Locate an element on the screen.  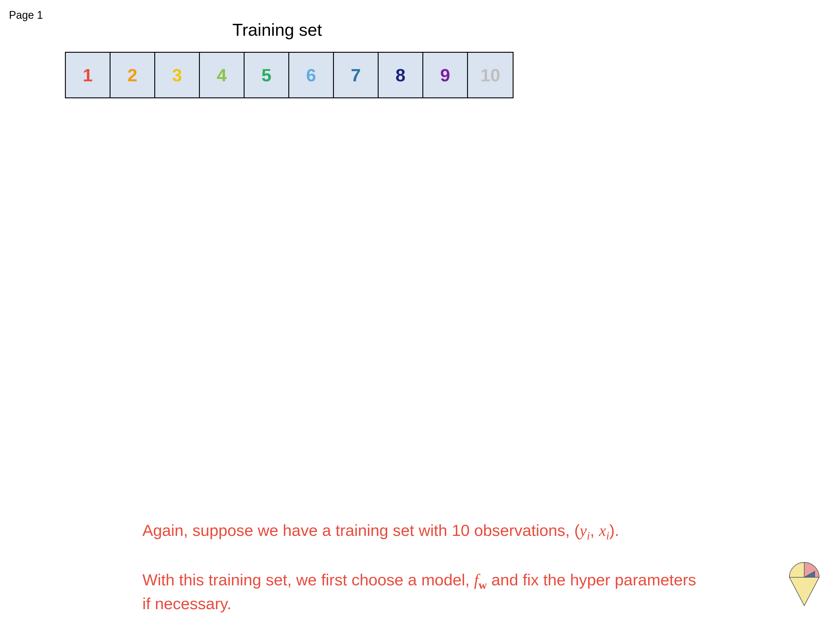
training-cell-5: 5 is located at coordinates (267, 75).